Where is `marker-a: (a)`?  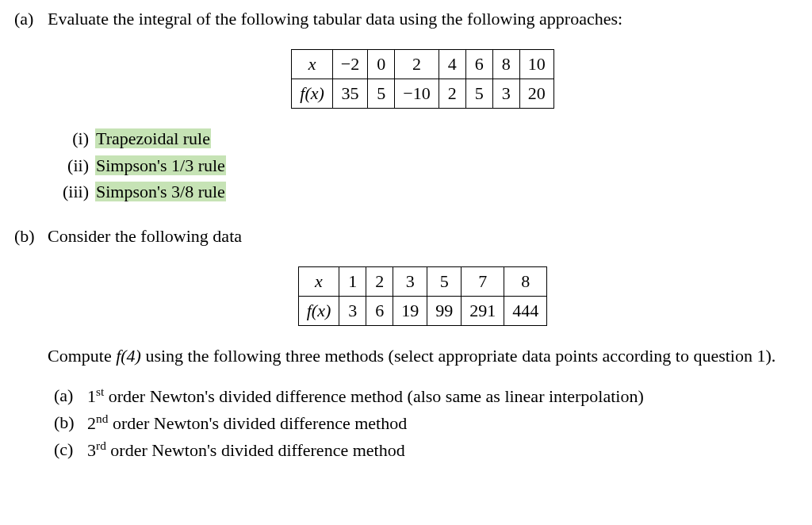
marker-a: (a) is located at coordinates (31, 19).